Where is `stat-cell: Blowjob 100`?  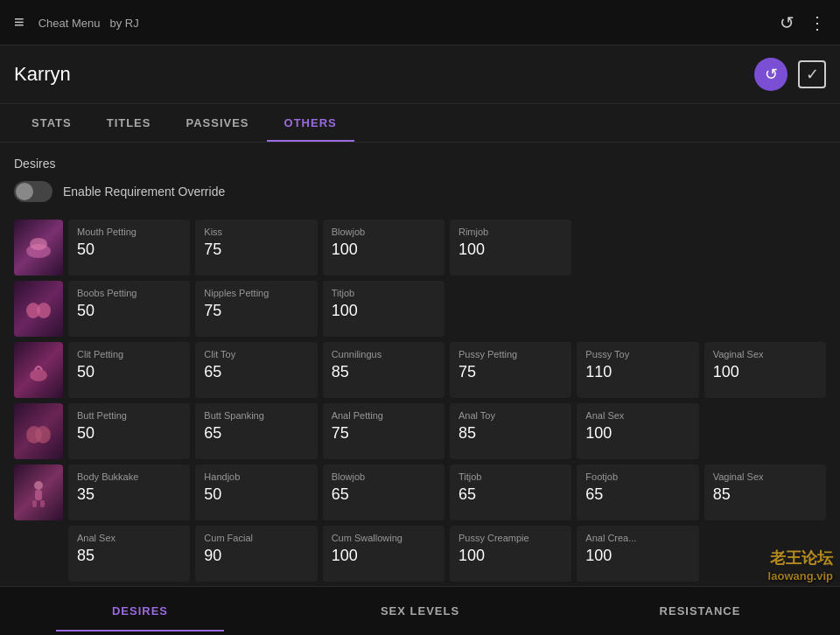 stat-cell: Blowjob 100 is located at coordinates (383, 248).